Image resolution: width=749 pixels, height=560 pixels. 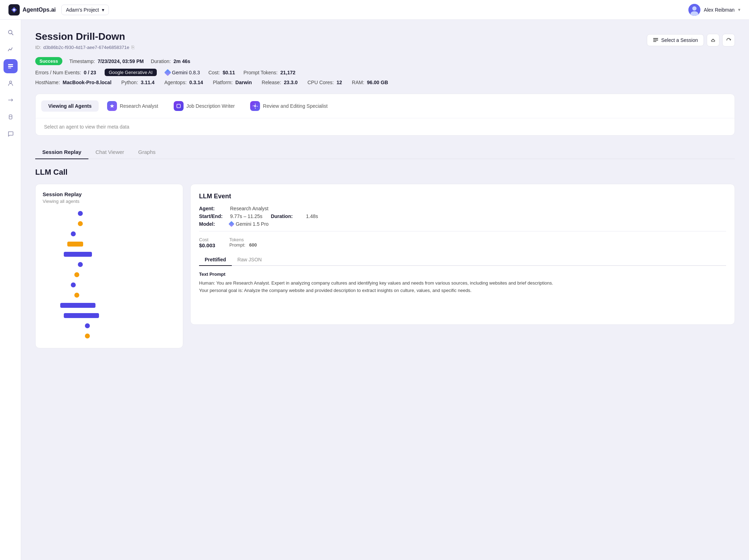 I want to click on session-tabs: Session Replay Chat Viewer Graphs, so click(x=385, y=152).